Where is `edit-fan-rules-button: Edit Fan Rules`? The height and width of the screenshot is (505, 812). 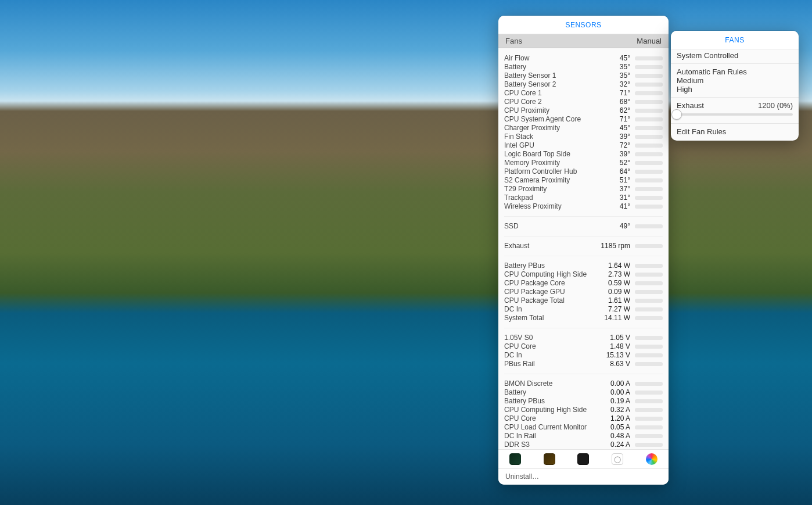 edit-fan-rules-button: Edit Fan Rules is located at coordinates (735, 131).